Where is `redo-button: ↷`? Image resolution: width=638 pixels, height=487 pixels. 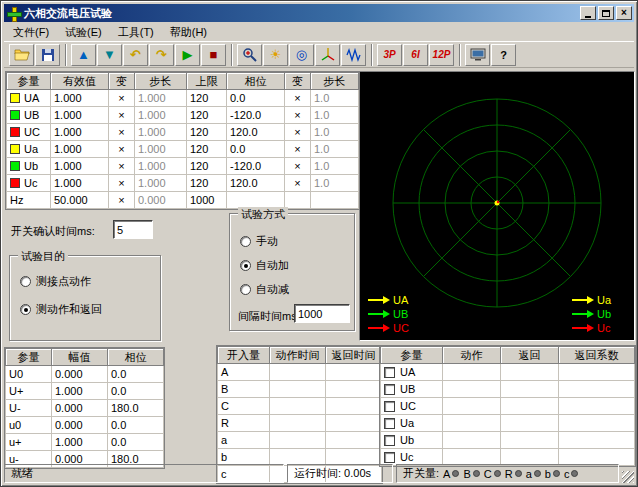
redo-button: ↷ is located at coordinates (162, 55).